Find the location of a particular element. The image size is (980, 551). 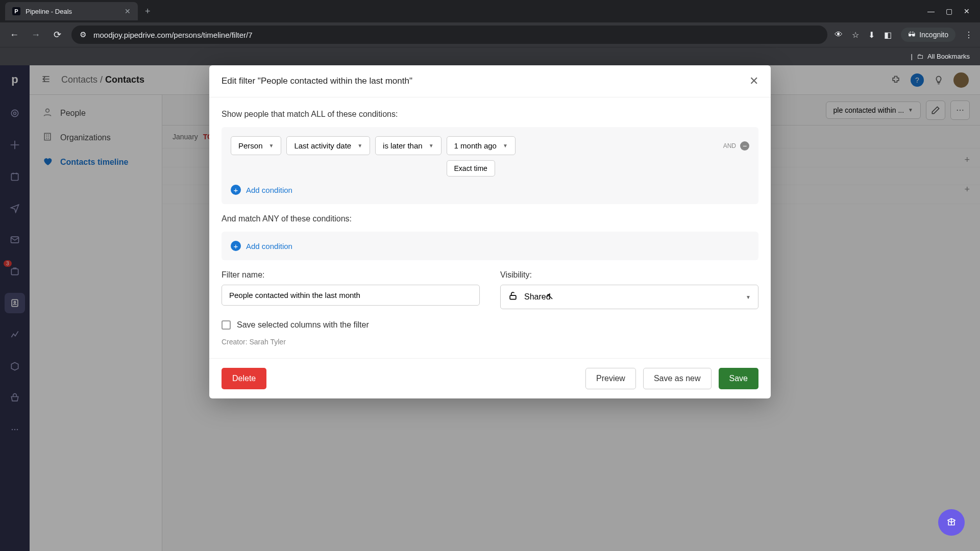

field-dropdown: Last activity date▼ is located at coordinates (328, 146).